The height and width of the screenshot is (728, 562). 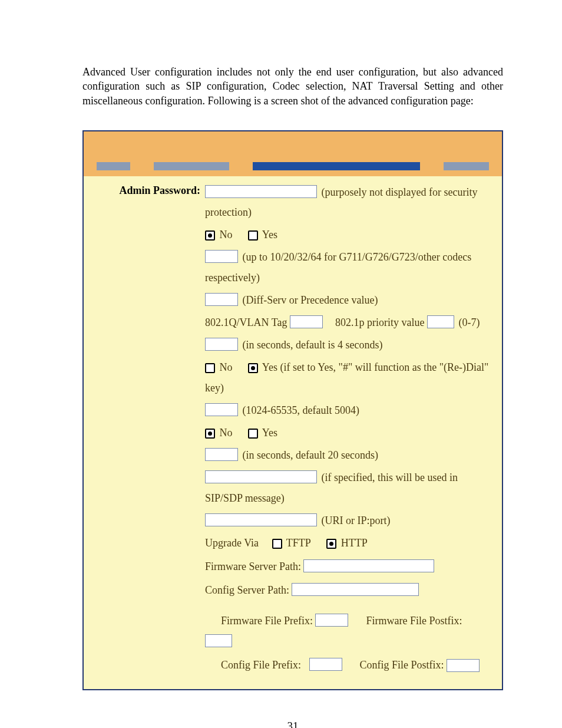 What do you see at coordinates (226, 433) in the screenshot?
I see `radio2-no-label: No` at bounding box center [226, 433].